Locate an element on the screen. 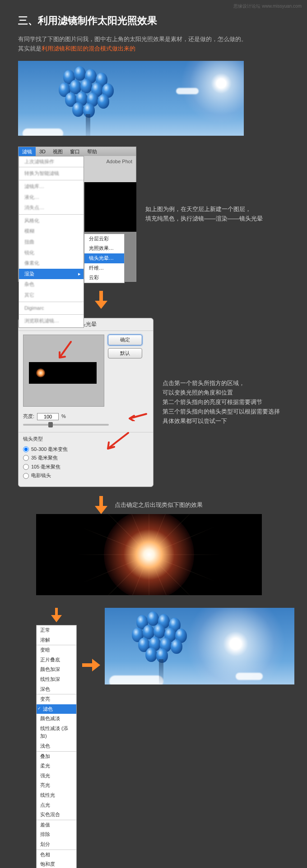 This screenshot has height=868, width=307. blend-mode-item: 叠加 is located at coordinates (56, 757).